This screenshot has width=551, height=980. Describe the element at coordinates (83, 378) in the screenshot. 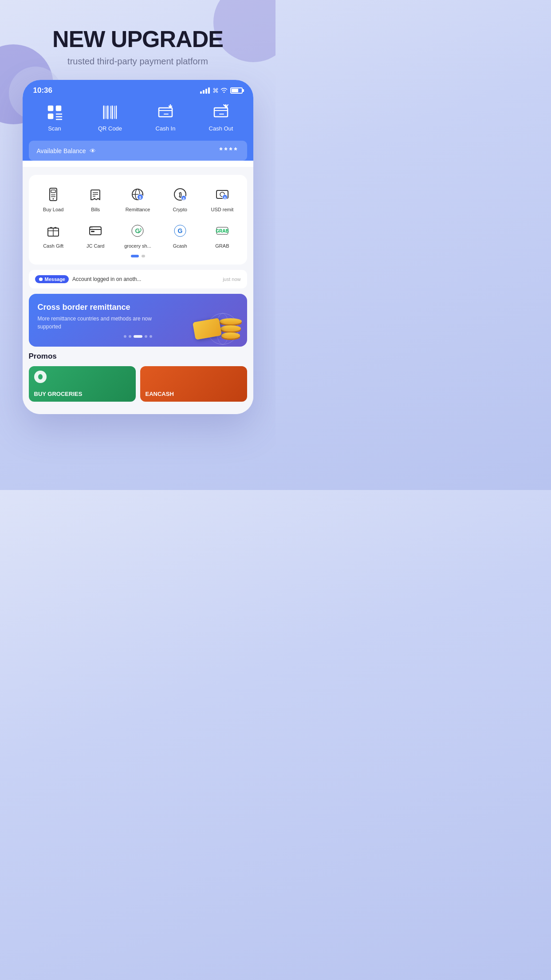

I see `promo-card-1-content` at that location.